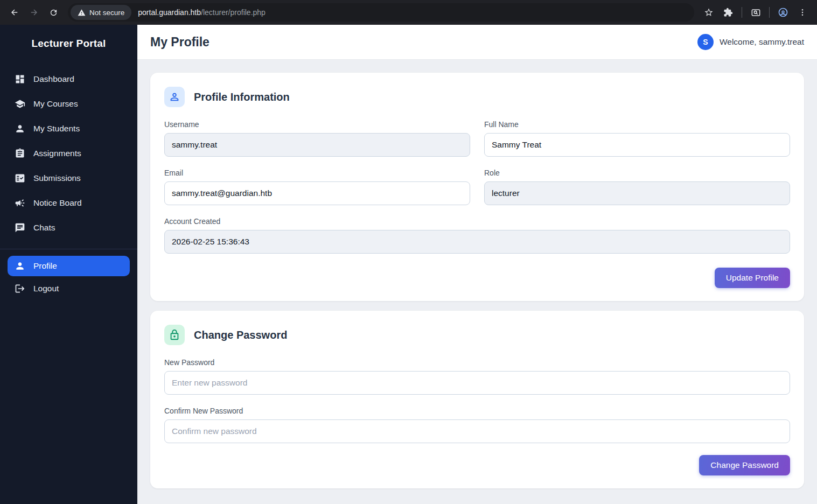 This screenshot has height=504, width=817. I want to click on sidebar-item-submissions: Submissions, so click(69, 178).